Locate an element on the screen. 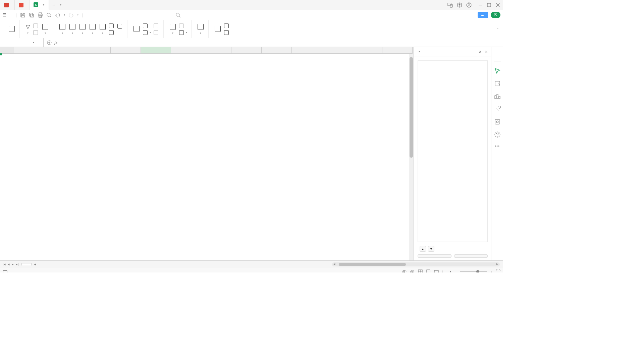 The height and width of the screenshot is (349, 644). page-view-icon is located at coordinates (428, 271).